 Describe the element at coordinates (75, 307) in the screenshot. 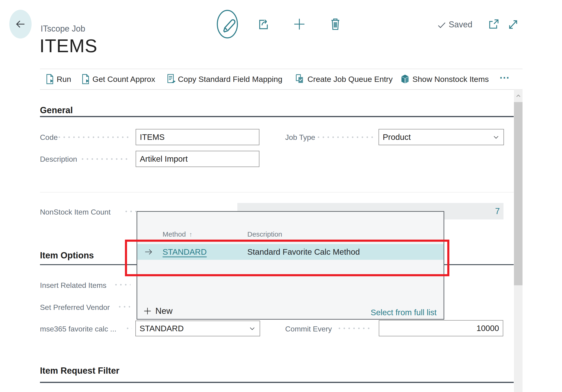

I see `set-preferred-vendor-label: Set Preferred Vendor` at that location.